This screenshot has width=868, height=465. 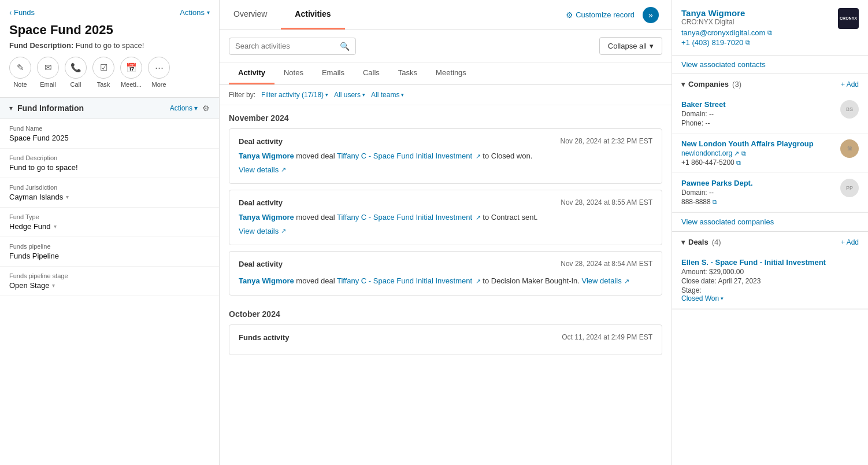 I want to click on deals-section: ▾ Deals (4) + Add Ellen S. - Space Fund …, so click(x=770, y=271).